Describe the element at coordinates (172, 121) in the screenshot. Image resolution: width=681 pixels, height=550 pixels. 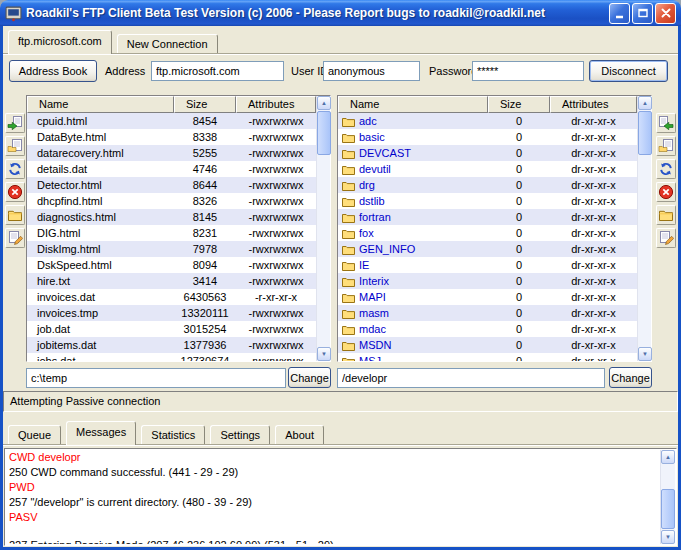
I see `file-row: cpuid.html 8454 -rwxrwxrwx` at that location.